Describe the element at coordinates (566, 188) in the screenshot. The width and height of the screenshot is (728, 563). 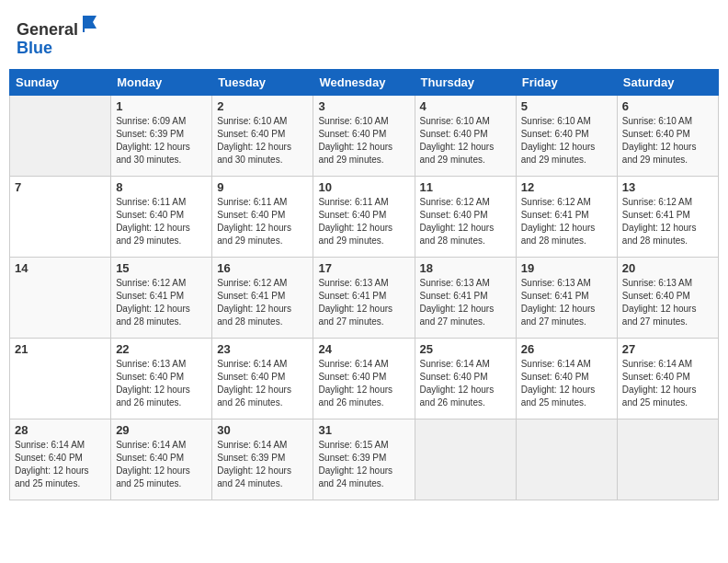
I see `day-number: 12` at that location.